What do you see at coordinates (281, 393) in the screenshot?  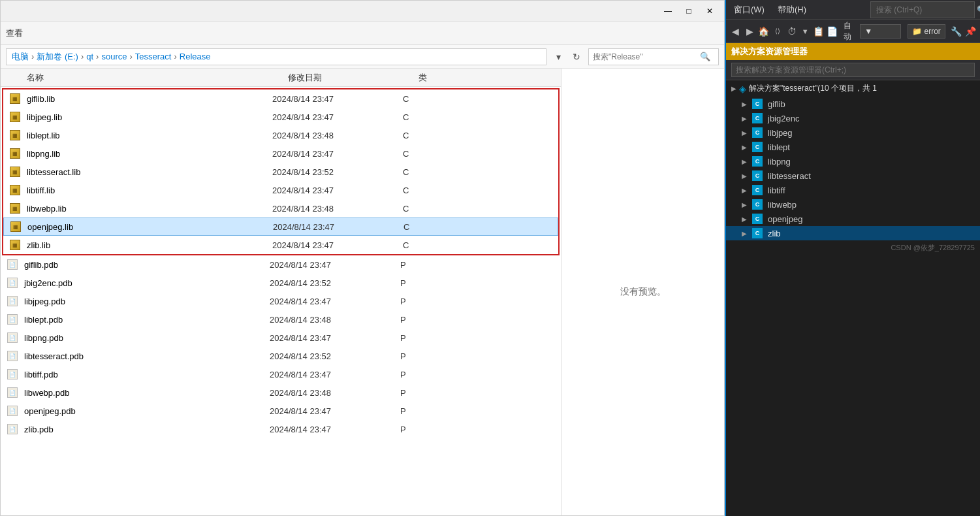 I see `list-item: 📄 libwebp.pdb 2024/8/14 23:48 P` at bounding box center [281, 393].